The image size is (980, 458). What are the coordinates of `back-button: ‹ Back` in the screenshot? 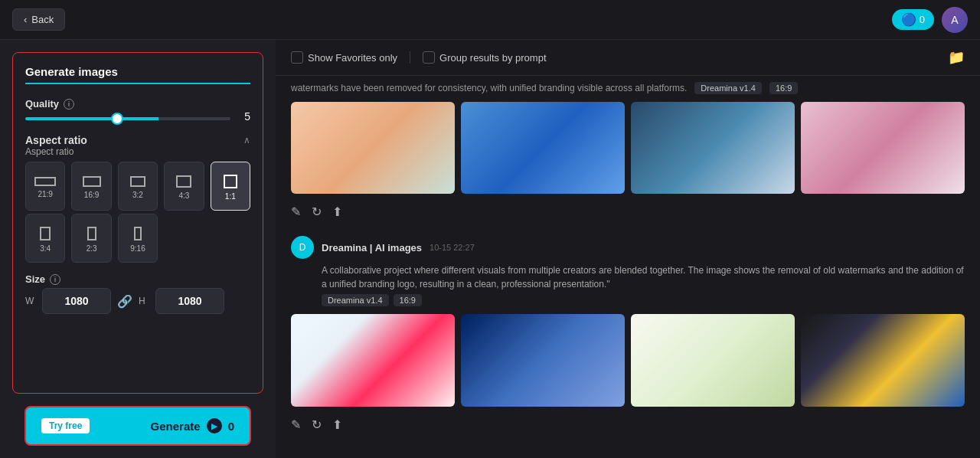 It's located at (38, 20).